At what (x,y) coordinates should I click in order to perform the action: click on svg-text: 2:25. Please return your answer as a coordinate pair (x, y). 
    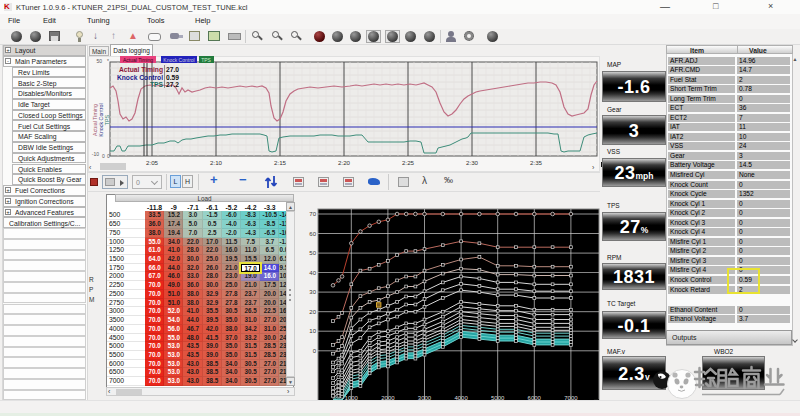
    Looking at the image, I should click on (408, 162).